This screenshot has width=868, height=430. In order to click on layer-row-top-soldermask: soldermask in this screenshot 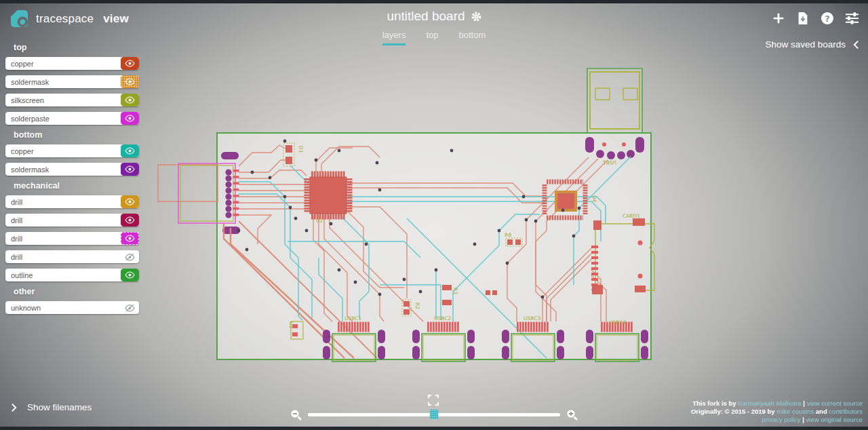, I will do `click(72, 81)`.